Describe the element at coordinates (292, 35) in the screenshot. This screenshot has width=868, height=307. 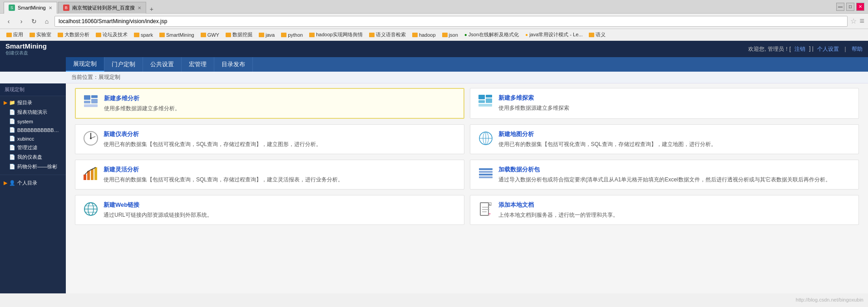
I see `bookmark-python: python` at that location.